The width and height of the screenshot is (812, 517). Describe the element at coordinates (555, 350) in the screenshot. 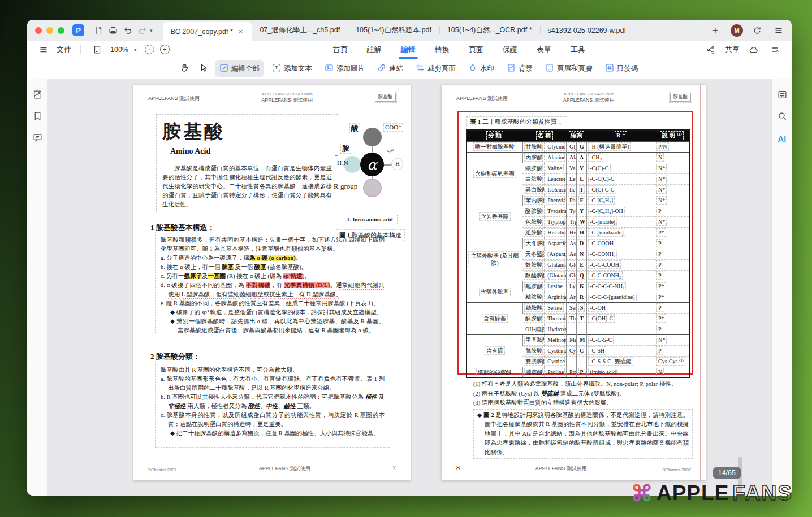

I see `table-cell: Cysteine` at that location.